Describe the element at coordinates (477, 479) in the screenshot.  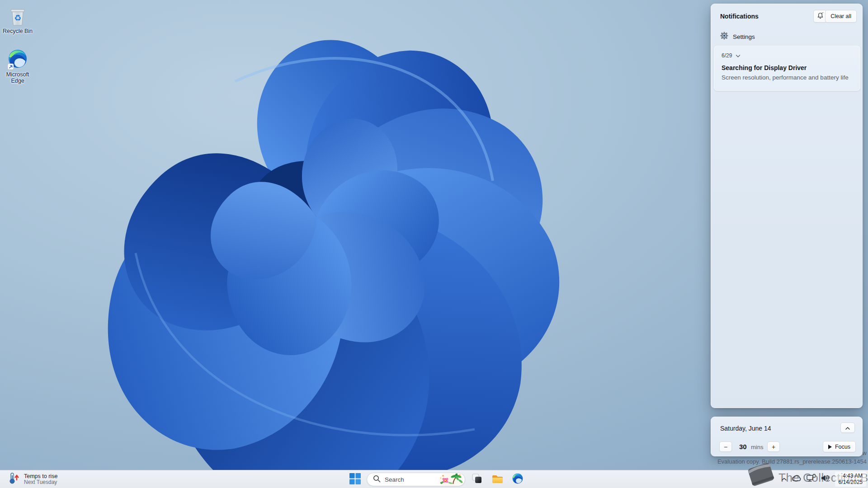
I see `task-view-button` at that location.